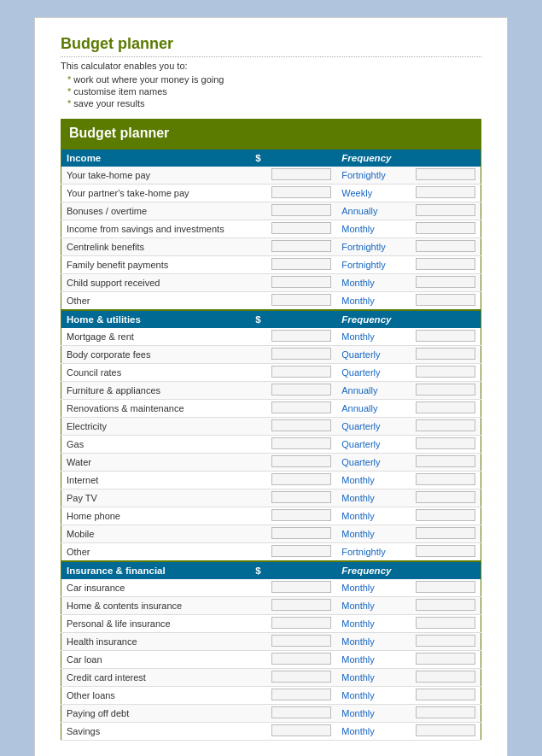 This screenshot has height=756, width=542. What do you see at coordinates (271, 642) in the screenshot?
I see `insurance-row-3: Health insurance Monthly` at bounding box center [271, 642].